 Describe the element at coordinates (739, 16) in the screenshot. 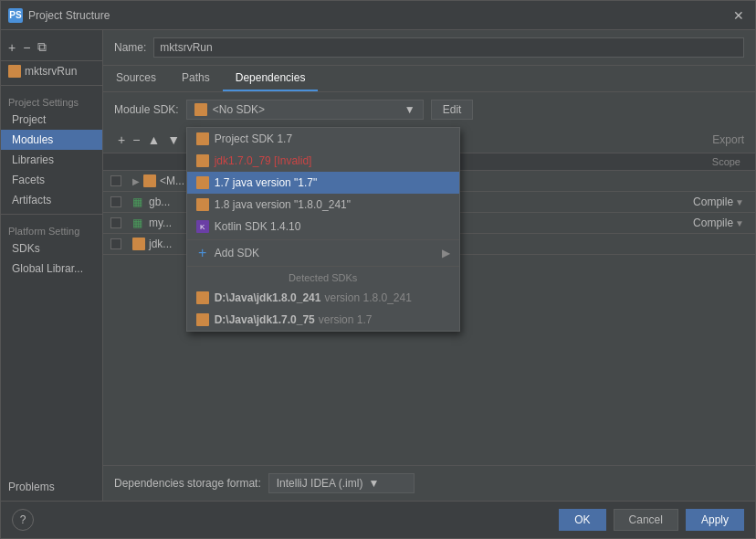

I see `close-button: ✕` at that location.